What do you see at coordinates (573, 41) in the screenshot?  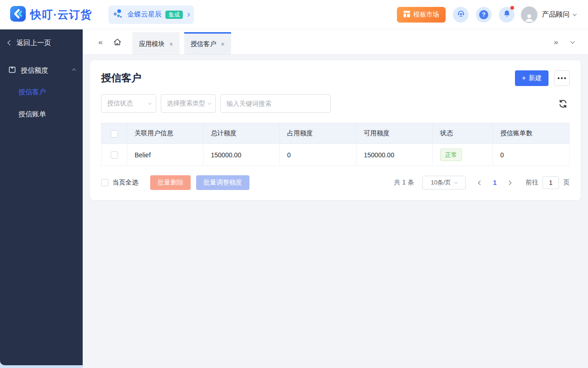 I see `tabs-menu-icon` at bounding box center [573, 41].